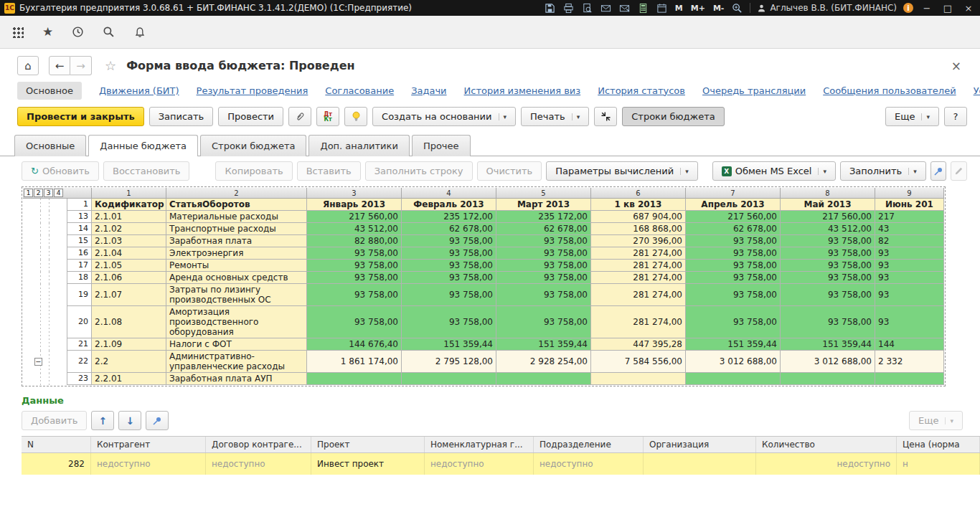  Describe the element at coordinates (449, 229) in the screenshot. I see `value-cell: 62 678,00` at that location.